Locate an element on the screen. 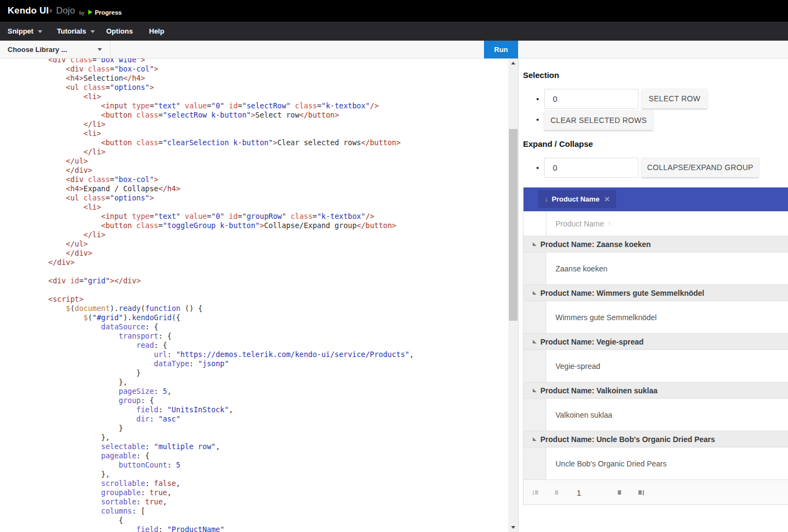 This screenshot has height=532, width=788. group-label: Product Name: Uncle Bob's Organic Dried … is located at coordinates (628, 439).